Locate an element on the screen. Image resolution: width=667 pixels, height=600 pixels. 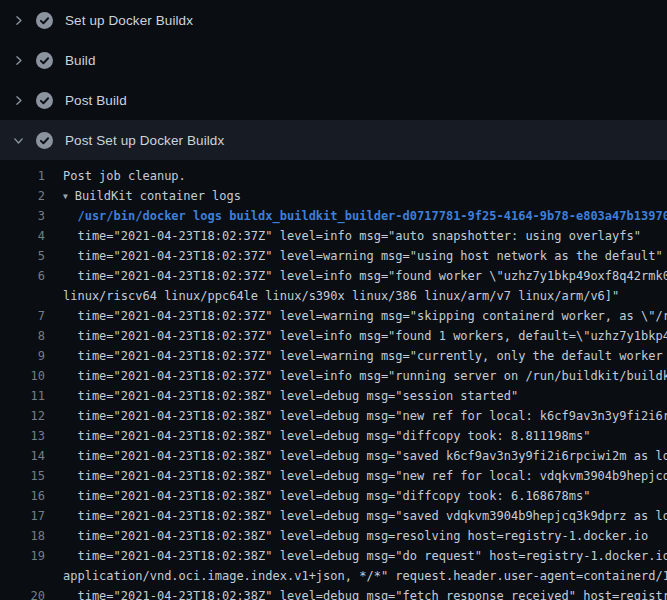
step-header-post-set-up-docker-buildx: Post Set up Docker Buildx is located at coordinates (334, 140).